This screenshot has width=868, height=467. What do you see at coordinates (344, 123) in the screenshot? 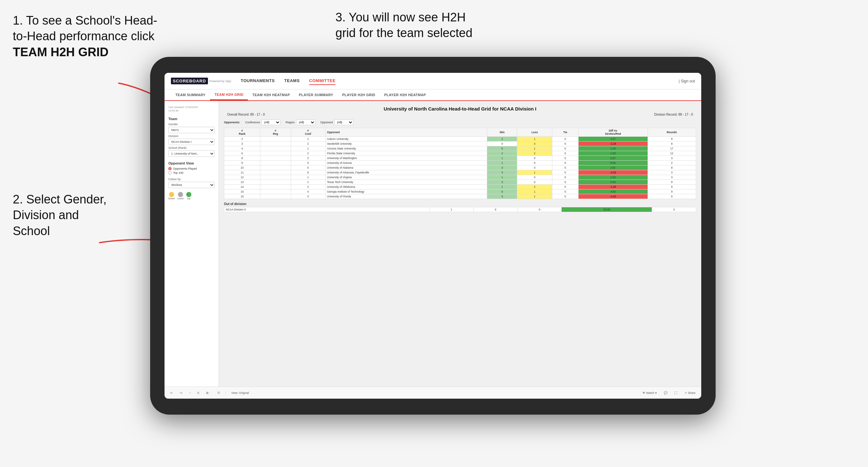
I see `opponent-filter-select: (All)` at bounding box center [344, 123].